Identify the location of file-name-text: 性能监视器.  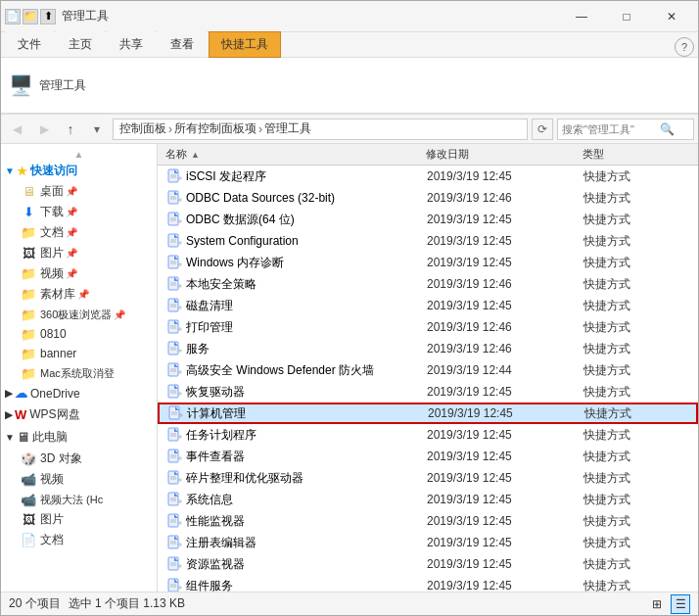
(215, 521).